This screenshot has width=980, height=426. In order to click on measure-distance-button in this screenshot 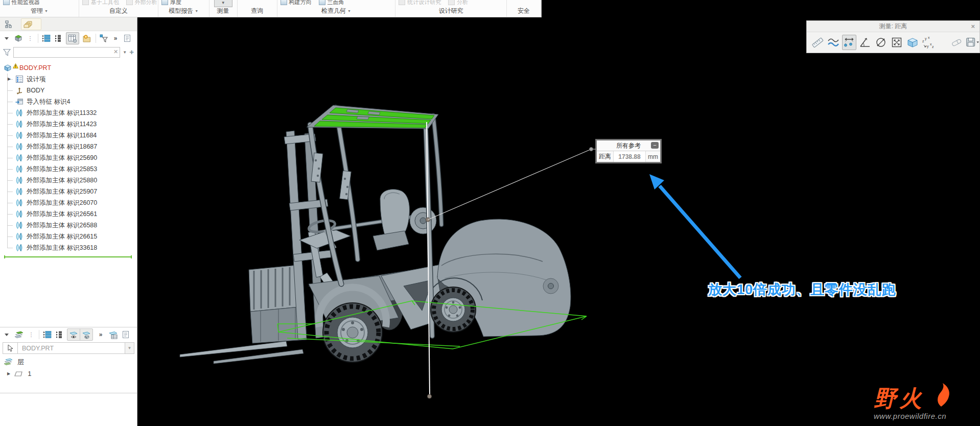, I will do `click(849, 42)`.